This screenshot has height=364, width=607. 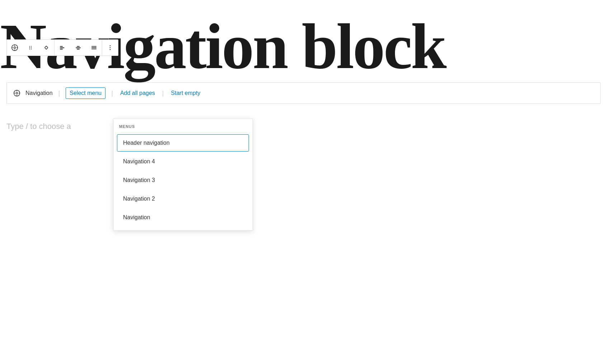 I want to click on menu-dropdown: MENUS Header navigation Navigation 4 Nav…, so click(x=183, y=174).